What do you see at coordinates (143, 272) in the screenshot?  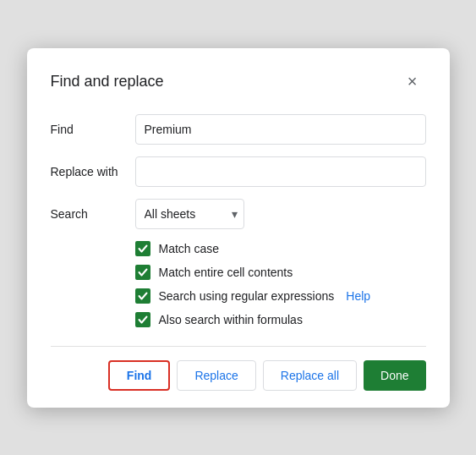 I see `match-entire-checkbox` at bounding box center [143, 272].